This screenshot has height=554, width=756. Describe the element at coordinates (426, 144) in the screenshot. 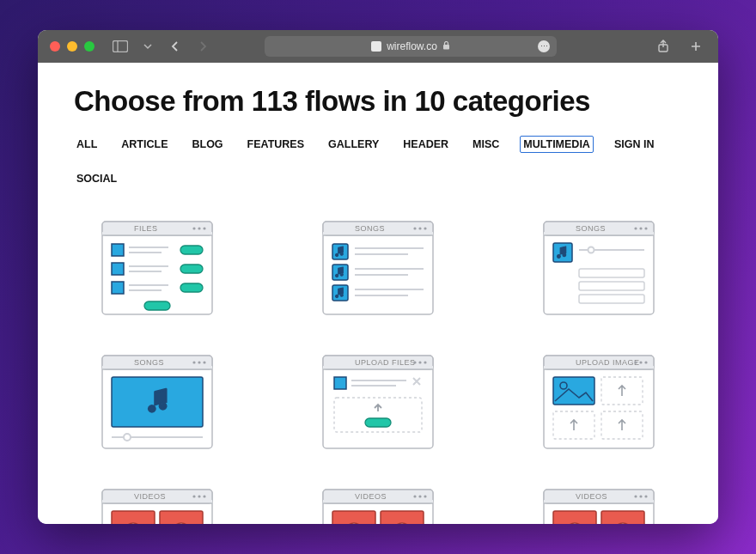

I see `category-tab-header: HEADER` at that location.